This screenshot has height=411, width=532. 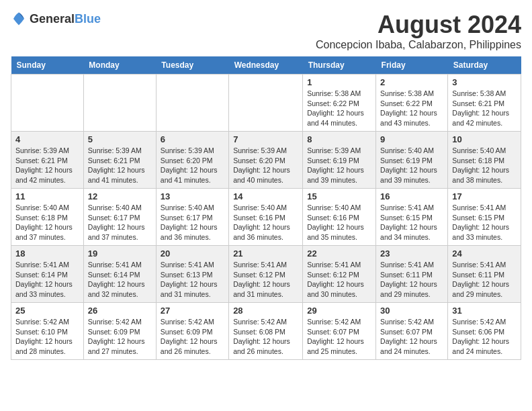 I want to click on title-area: August 2024 Concepcion Ibaba, Calabarzon…, so click(x=418, y=31).